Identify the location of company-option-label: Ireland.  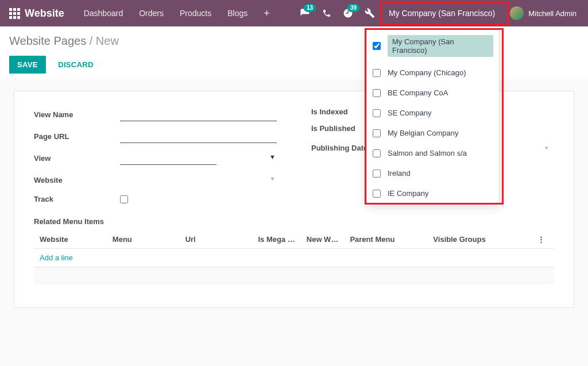
(399, 174).